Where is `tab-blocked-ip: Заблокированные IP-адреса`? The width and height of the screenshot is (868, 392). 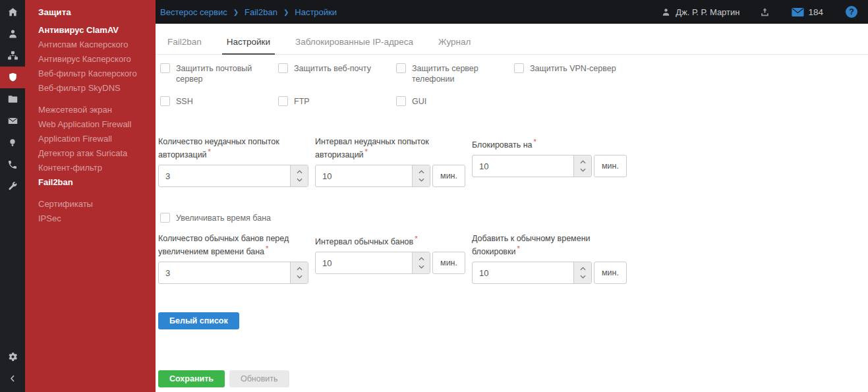
tab-blocked-ip: Заблокированные IP-адреса is located at coordinates (355, 43).